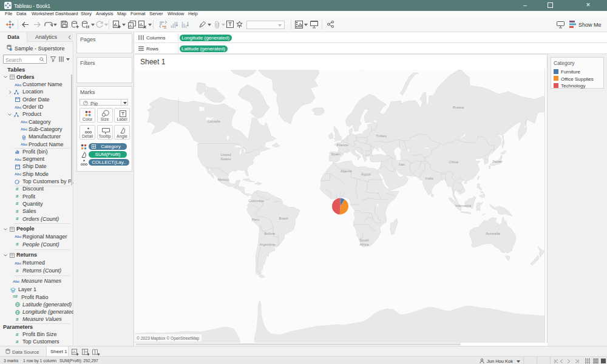 The height and width of the screenshot is (364, 607). I want to click on svg-text: Canada, so click(214, 121).